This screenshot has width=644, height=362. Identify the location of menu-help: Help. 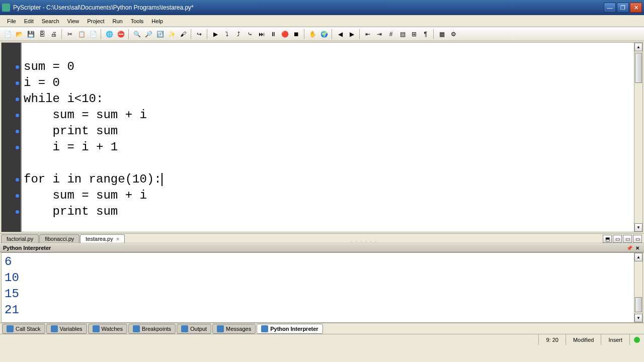
(157, 21).